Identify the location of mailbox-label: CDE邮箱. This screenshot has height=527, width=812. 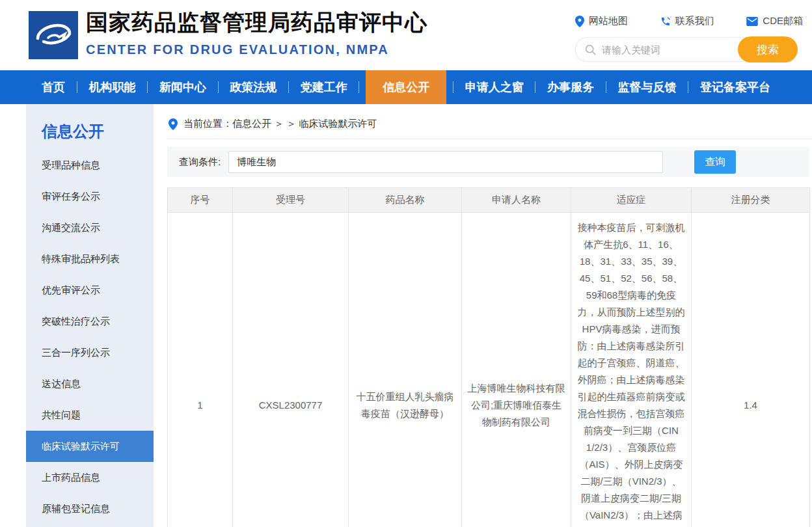
(783, 21).